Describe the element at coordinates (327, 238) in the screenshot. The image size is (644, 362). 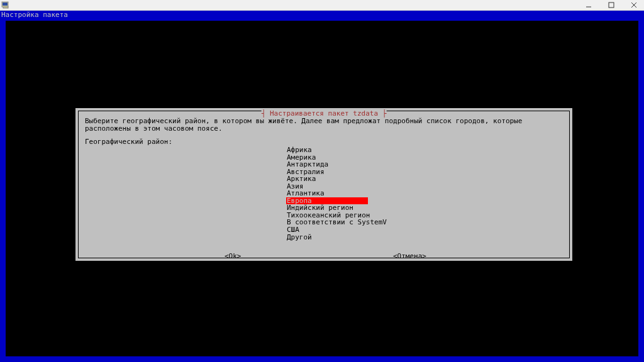
I see `region-option: Другой` at that location.